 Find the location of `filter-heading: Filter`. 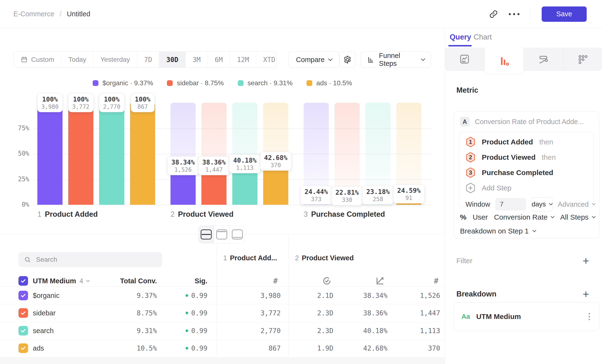

filter-heading: Filter is located at coordinates (464, 261).